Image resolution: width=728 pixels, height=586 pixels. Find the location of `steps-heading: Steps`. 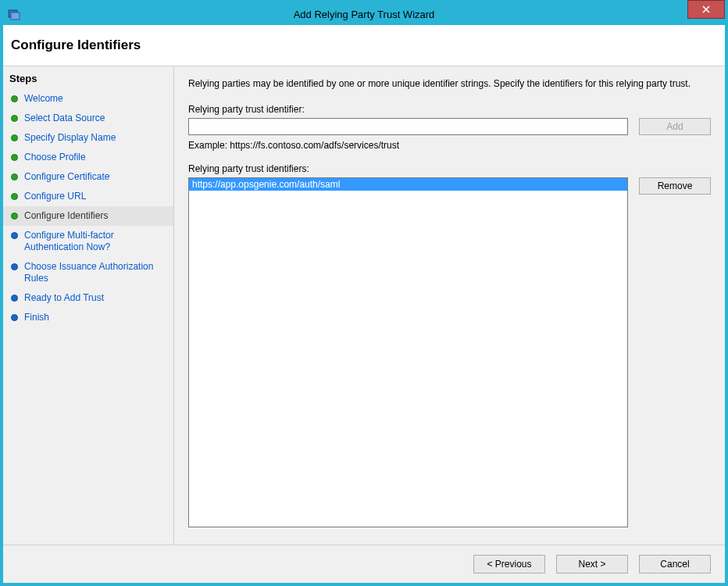

steps-heading: Steps is located at coordinates (88, 80).